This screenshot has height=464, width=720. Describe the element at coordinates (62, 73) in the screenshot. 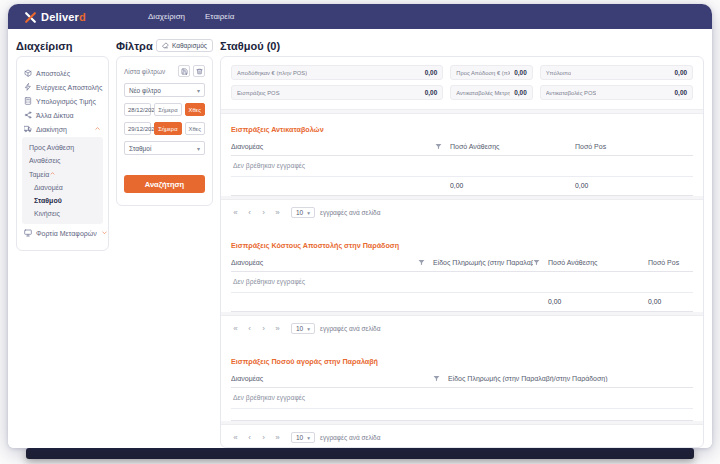

I see `sidebar-item-shipments: Αποστολές` at that location.